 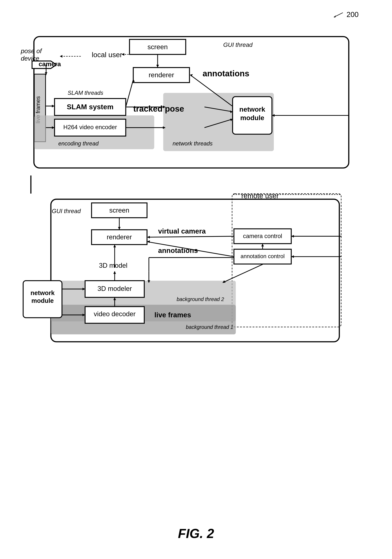 I want to click on 3d-modeler-label: 3D modeler, so click(x=115, y=289).